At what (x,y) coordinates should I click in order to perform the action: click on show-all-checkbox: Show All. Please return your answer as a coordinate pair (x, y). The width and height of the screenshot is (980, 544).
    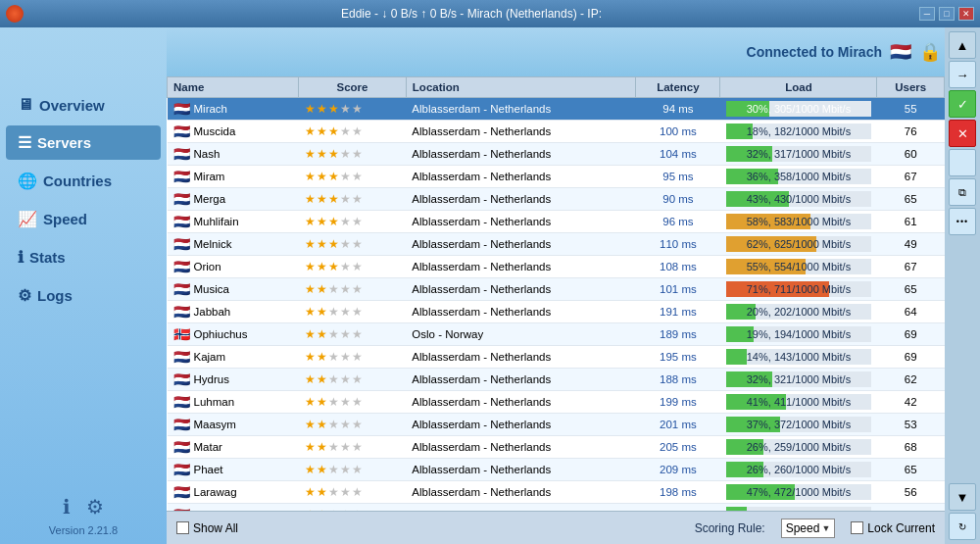
    Looking at the image, I should click on (208, 528).